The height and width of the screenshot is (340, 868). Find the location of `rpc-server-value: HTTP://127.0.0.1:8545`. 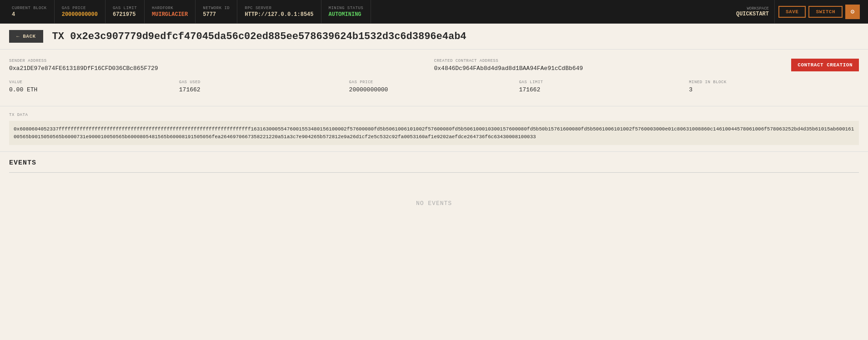

rpc-server-value: HTTP://127.0.0.1:8545 is located at coordinates (279, 15).